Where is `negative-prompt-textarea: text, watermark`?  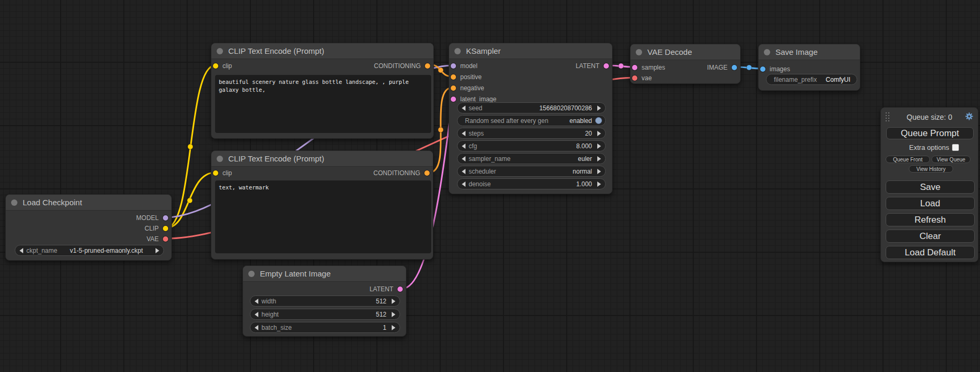
negative-prompt-textarea: text, watermark is located at coordinates (323, 217).